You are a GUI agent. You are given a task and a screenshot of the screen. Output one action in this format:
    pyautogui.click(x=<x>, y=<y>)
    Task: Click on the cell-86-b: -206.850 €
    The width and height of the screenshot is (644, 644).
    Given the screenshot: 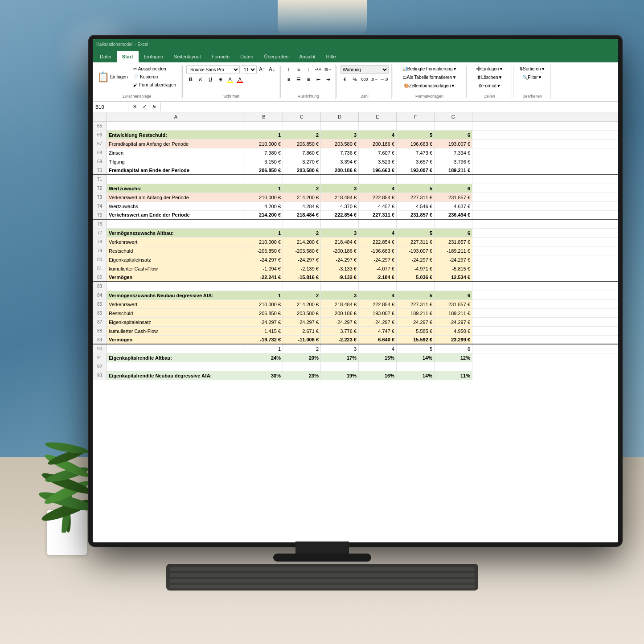 What is the action you would take?
    pyautogui.click(x=264, y=313)
    